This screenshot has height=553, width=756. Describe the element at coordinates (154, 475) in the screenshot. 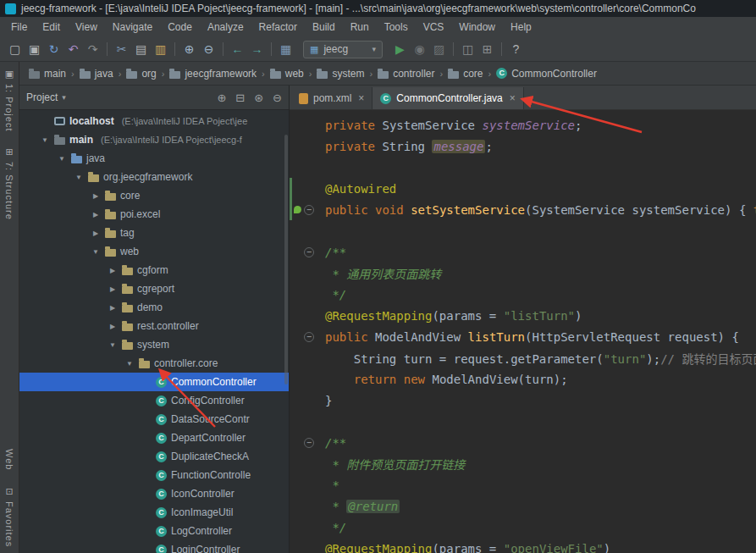

I see `tree-item-functioncontrolle: CFunctionControlle` at that location.